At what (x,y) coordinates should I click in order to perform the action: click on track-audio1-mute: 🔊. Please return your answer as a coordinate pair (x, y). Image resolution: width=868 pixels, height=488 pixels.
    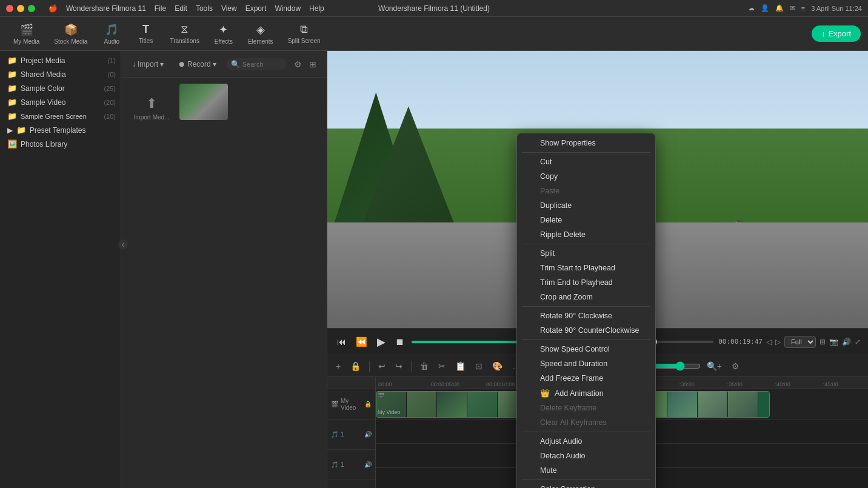
    Looking at the image, I should click on (368, 434).